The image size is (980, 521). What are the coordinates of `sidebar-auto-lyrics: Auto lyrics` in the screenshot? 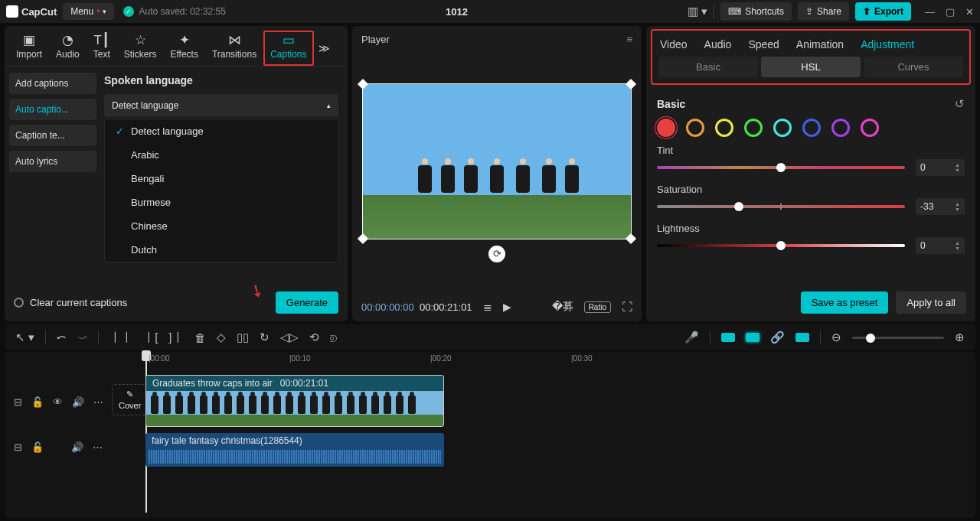 It's located at (53, 161).